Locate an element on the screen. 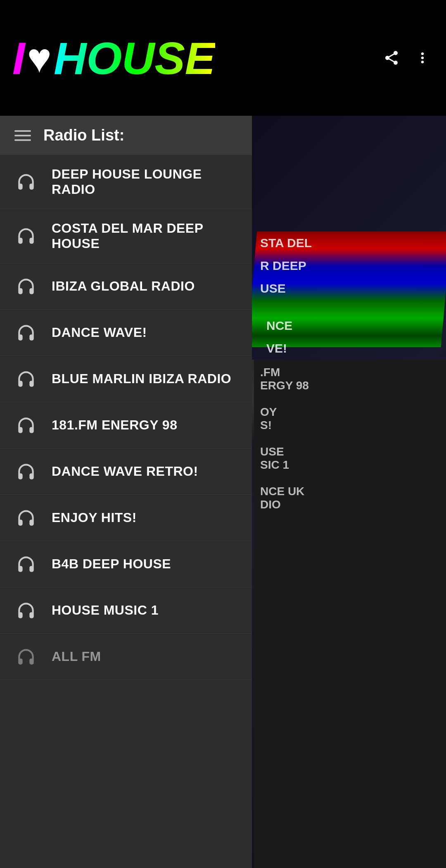  logo-heart: ♥ is located at coordinates (40, 58).